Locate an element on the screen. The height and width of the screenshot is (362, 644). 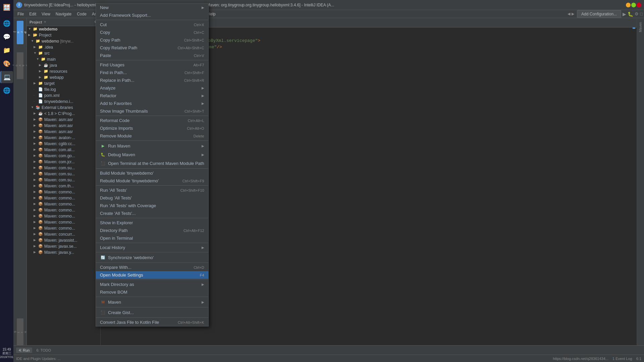
tree-node-src: ▼ 📁 src is located at coordinates (64, 53).